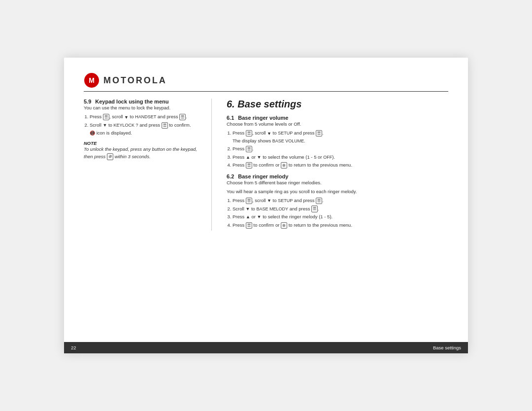 The image size is (532, 411). What do you see at coordinates (110, 157) in the screenshot?
I see `special-btn: ⊛` at bounding box center [110, 157].